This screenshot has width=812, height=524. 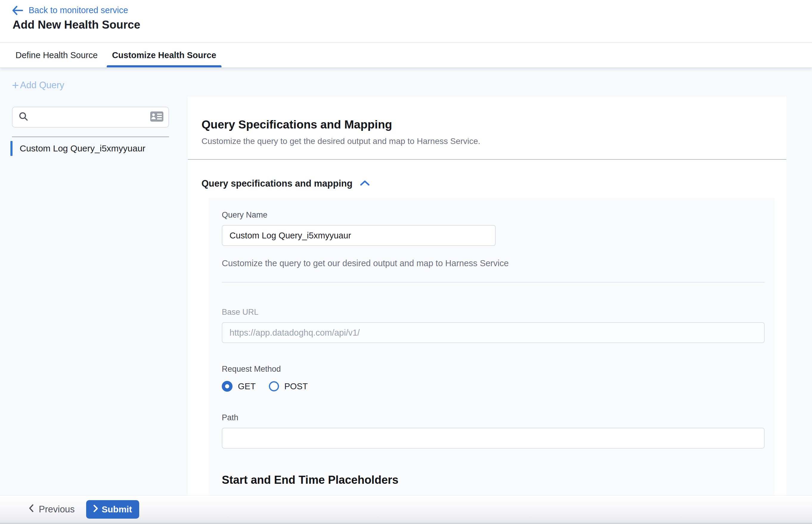 I want to click on collapse-section-button, so click(x=365, y=184).